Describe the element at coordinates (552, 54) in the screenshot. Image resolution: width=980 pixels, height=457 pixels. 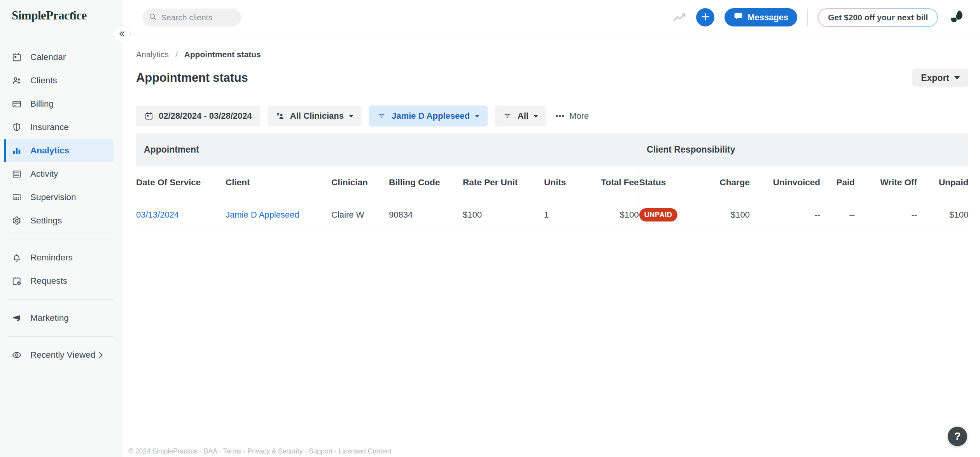
I see `breadcrumb: Analytics / Appointment status` at that location.